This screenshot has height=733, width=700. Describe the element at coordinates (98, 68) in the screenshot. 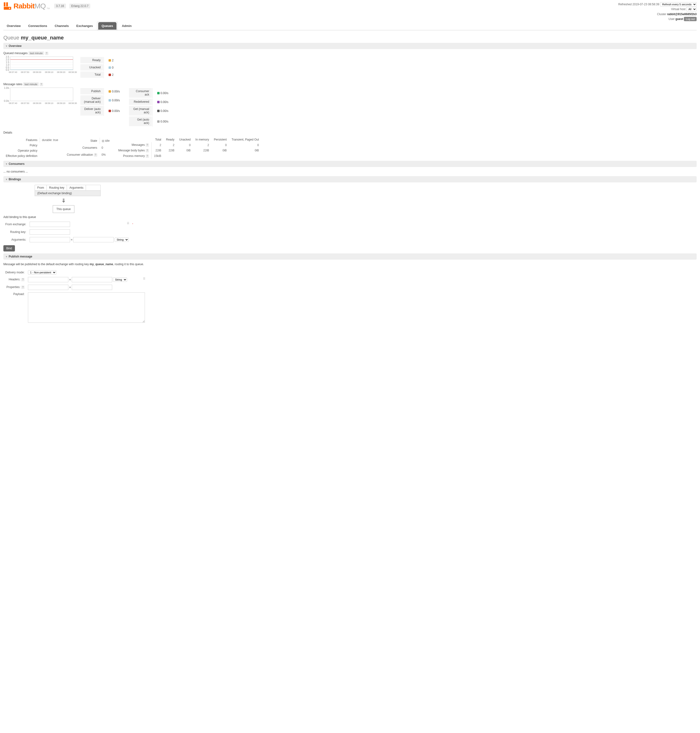

I see `legend-queued: Ready2 Unacked0 Total2` at that location.